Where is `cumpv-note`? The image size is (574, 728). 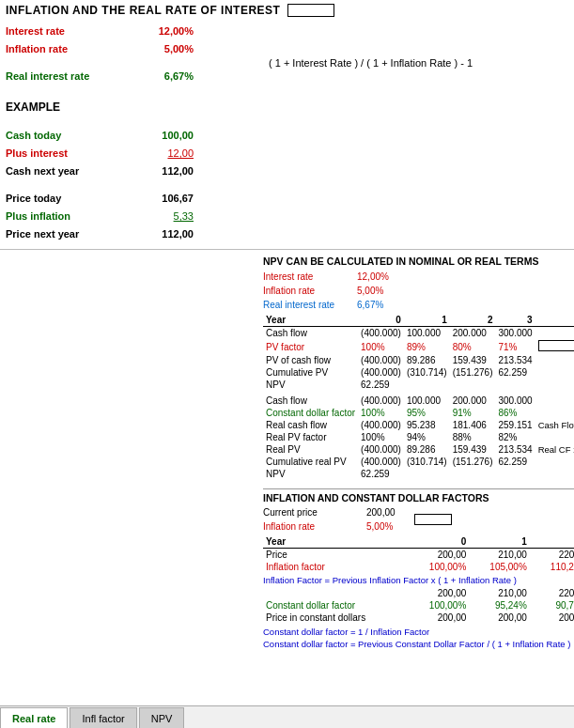
cumpv-note is located at coordinates (554, 372).